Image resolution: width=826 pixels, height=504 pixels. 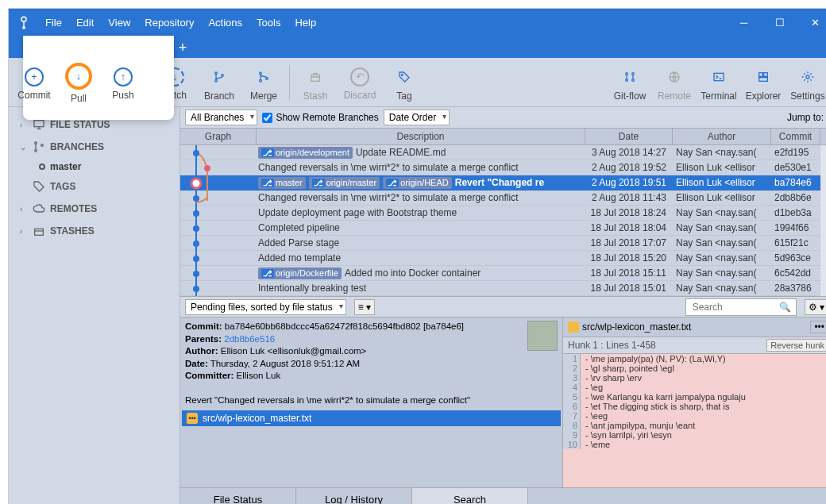 What do you see at coordinates (722, 137) in the screenshot?
I see `col-author: Author` at bounding box center [722, 137].